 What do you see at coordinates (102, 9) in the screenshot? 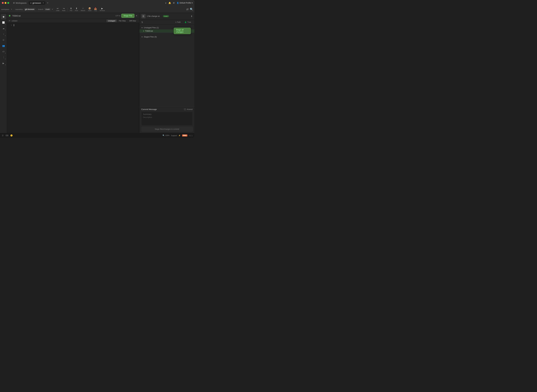
I see `terminal-button: ▶ Terminal` at bounding box center [102, 9].